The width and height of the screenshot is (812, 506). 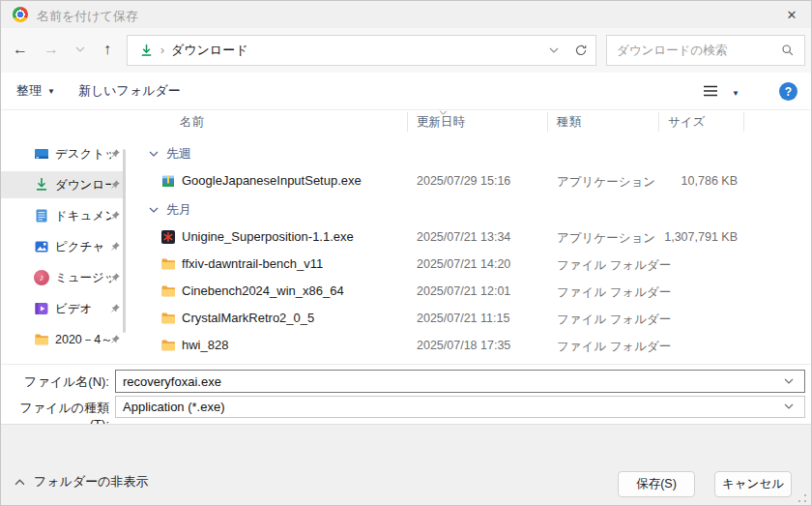 What do you see at coordinates (472, 181) in the screenshot?
I see `file-row: GoogleJapaneseInputSetup.exe 2025/07/29 …` at bounding box center [472, 181].